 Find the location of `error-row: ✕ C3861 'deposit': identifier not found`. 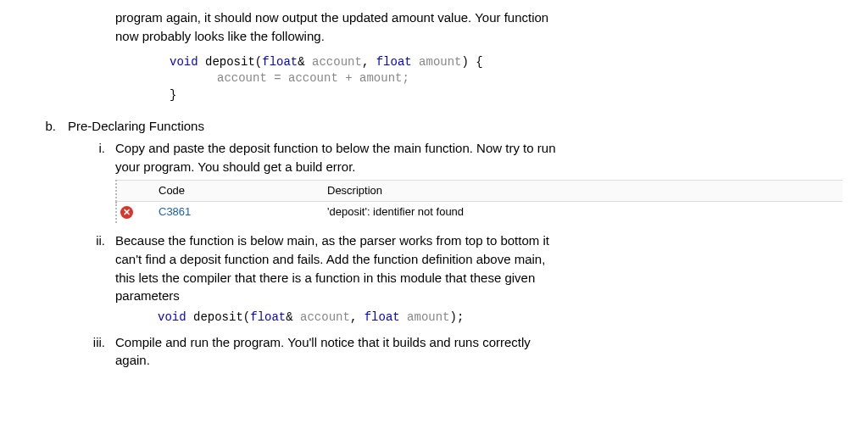

error-row: ✕ C3861 'deposit': identifier not found is located at coordinates (480, 212).